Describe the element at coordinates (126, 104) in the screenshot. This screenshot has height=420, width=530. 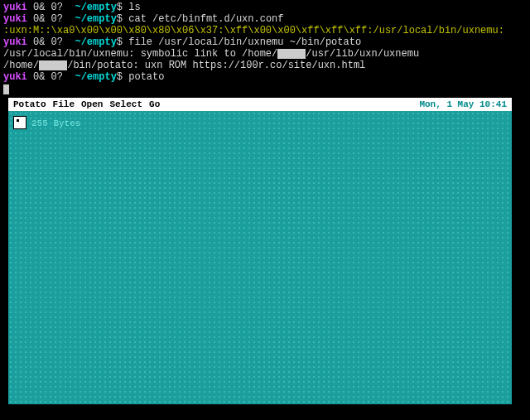
I see `menu-select: Select` at that location.